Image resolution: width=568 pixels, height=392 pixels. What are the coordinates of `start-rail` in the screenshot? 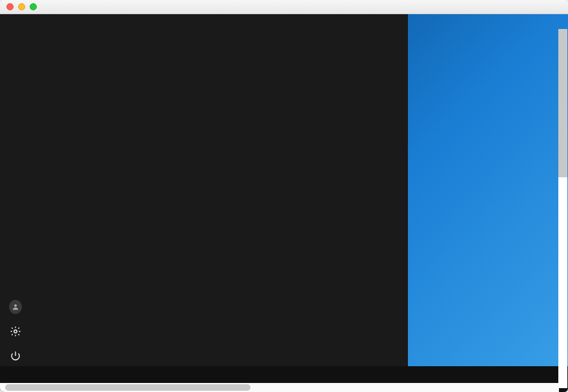 It's located at (15, 190).